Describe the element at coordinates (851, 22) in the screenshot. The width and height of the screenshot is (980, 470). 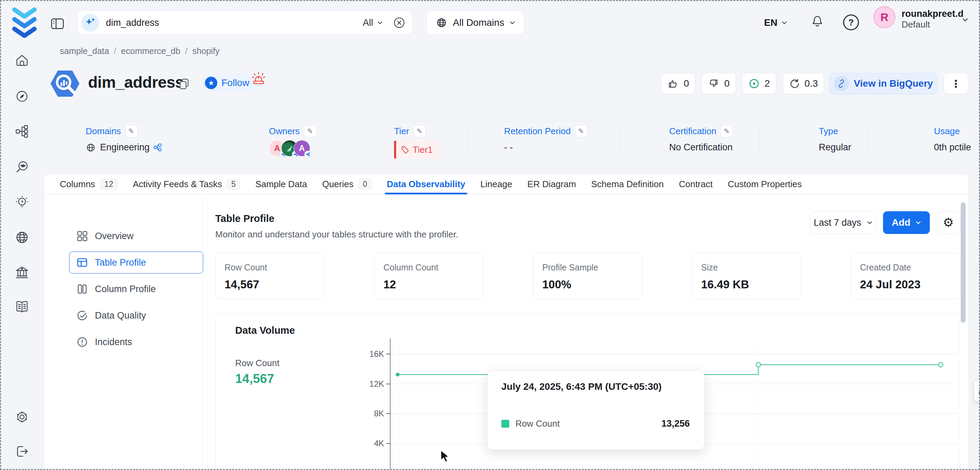
I see `help-icon: ?` at that location.